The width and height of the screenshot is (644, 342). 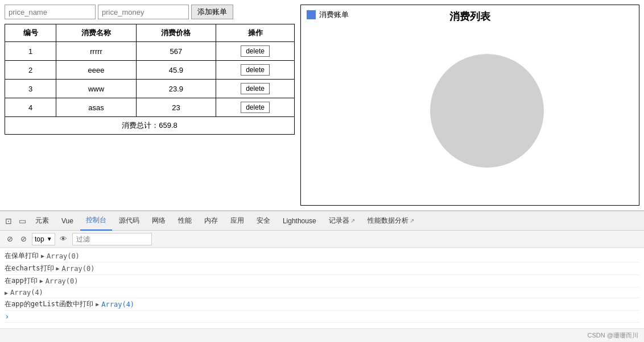 What do you see at coordinates (150, 33) in the screenshot?
I see `table-header-row: 编号 消费名称 消费价格 操作` at bounding box center [150, 33].